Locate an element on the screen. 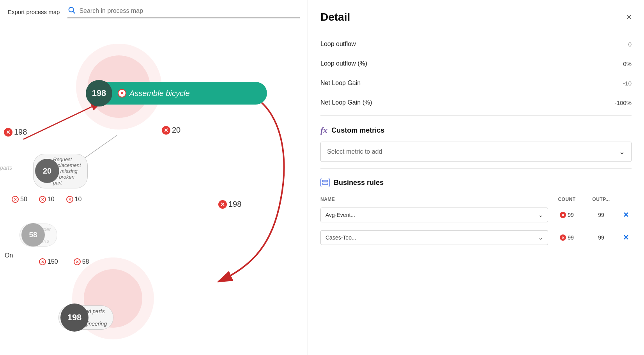 The height and width of the screenshot is (355, 644). metric-row-0: Loop outflow 0 is located at coordinates (476, 44).